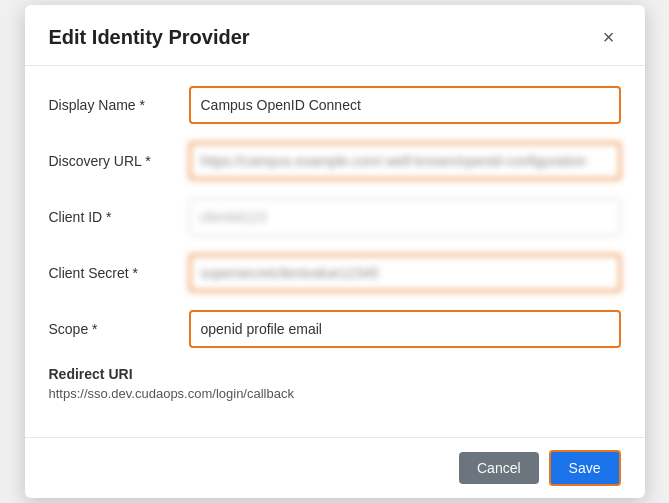 This screenshot has height=503, width=669. I want to click on display-name-input, so click(405, 105).